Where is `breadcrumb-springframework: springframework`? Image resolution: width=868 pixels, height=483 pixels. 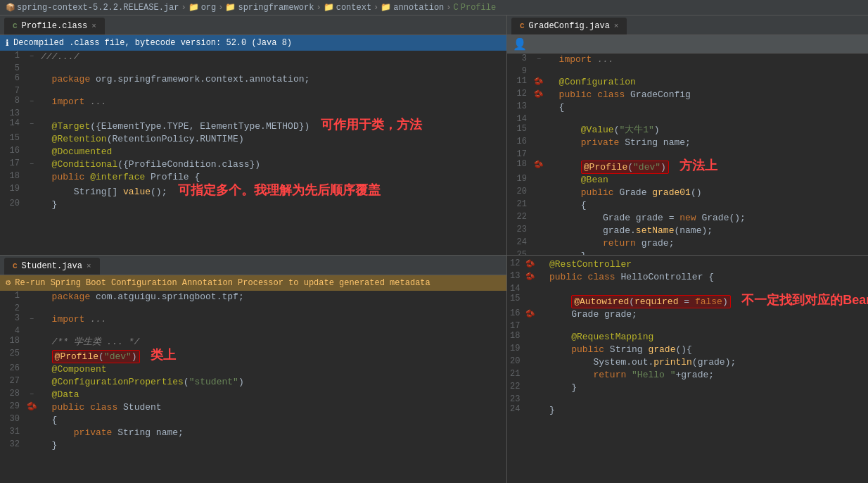
breadcrumb-springframework: springframework is located at coordinates (276, 8).